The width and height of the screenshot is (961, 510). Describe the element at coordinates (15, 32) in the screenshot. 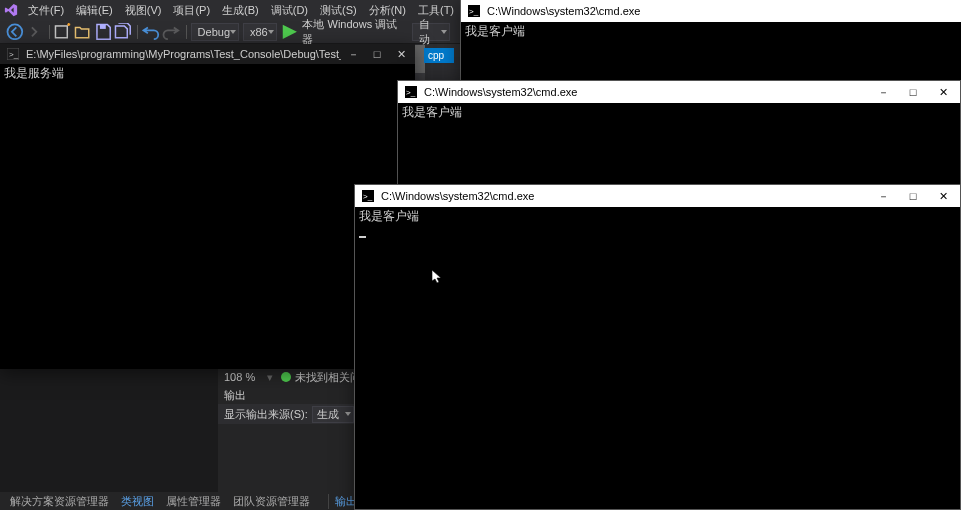

I see `nav-back-icon` at that location.